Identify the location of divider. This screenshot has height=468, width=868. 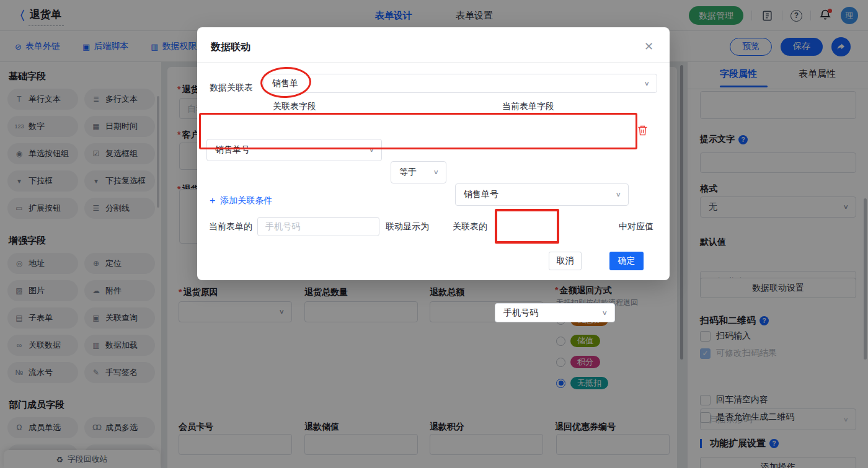
(433, 62).